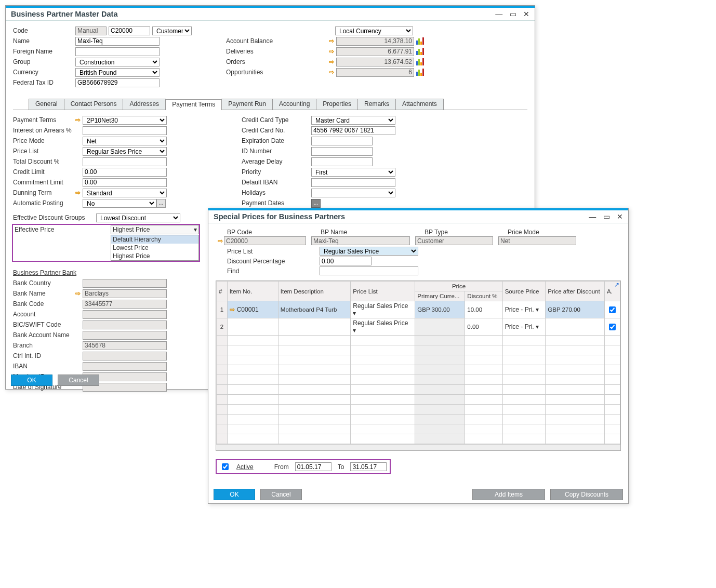 Image resolution: width=716 pixels, height=588 pixels. What do you see at coordinates (513, 10) in the screenshot?
I see `maximize-icon: ▭` at bounding box center [513, 10].